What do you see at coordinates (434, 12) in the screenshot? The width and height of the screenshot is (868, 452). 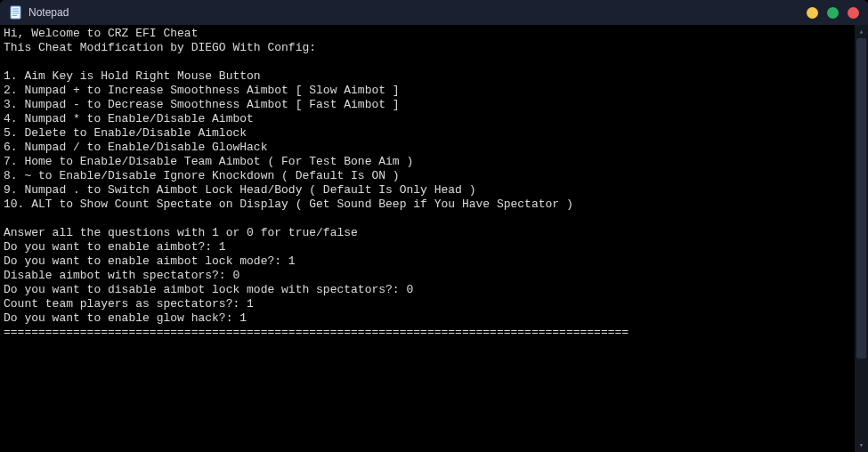 I see `titlebar: Notepad` at bounding box center [434, 12].